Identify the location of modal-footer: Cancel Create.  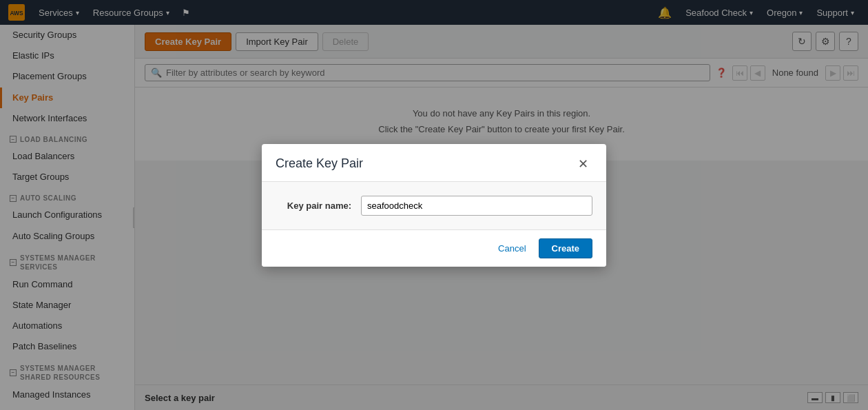
(434, 248).